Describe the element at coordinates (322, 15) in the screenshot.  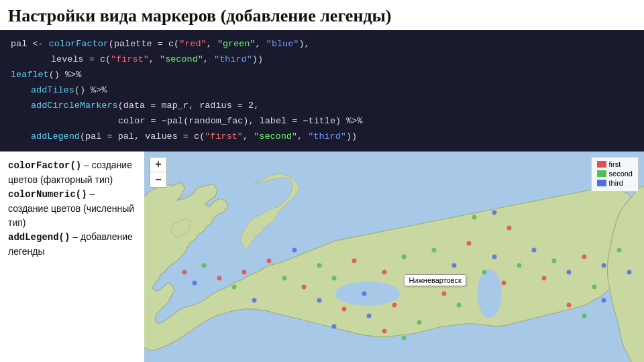
I see `page-title: Настройки вида маркеров (добавление леге…` at that location.